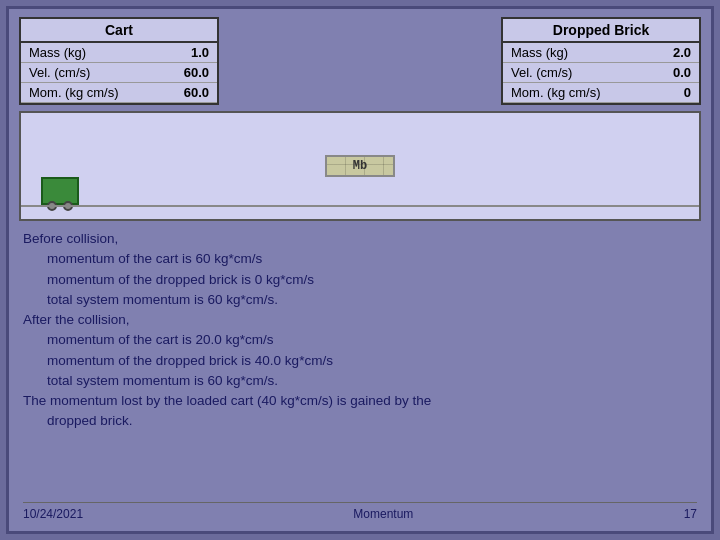 The width and height of the screenshot is (720, 540). What do you see at coordinates (675, 73) in the screenshot?
I see `brick-vel-value: 0.0` at bounding box center [675, 73].